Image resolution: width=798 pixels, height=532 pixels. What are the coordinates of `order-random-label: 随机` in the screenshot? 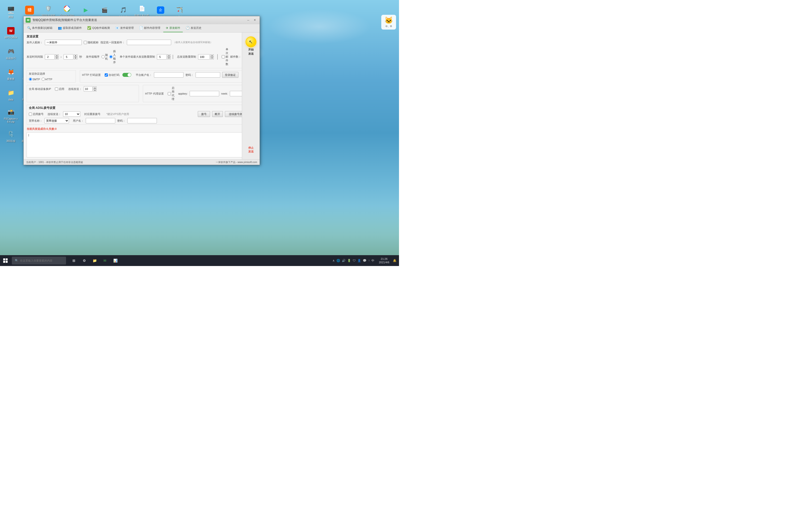 It's located at (104, 57).